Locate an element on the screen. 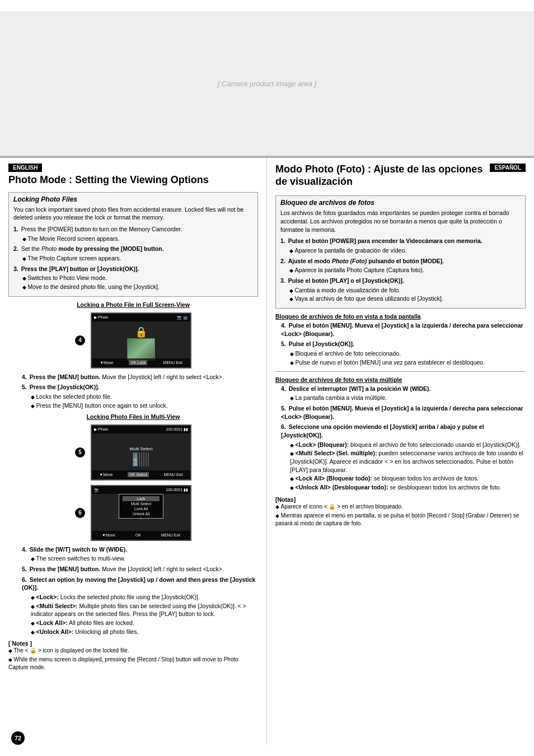  list-item: 1. Pulse el botón [POWER] para encender … is located at coordinates (401, 245).